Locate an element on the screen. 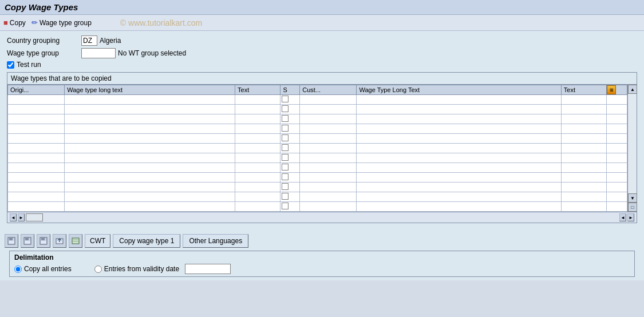  export-icon is located at coordinates (60, 241).